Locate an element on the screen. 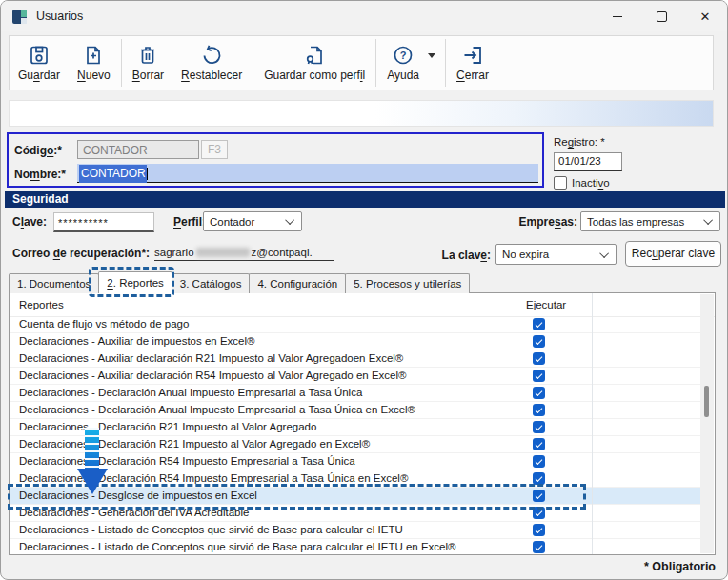 Image resolution: width=728 pixels, height=580 pixels. correo-field: sagrarioz@contpaqi. is located at coordinates (244, 252).